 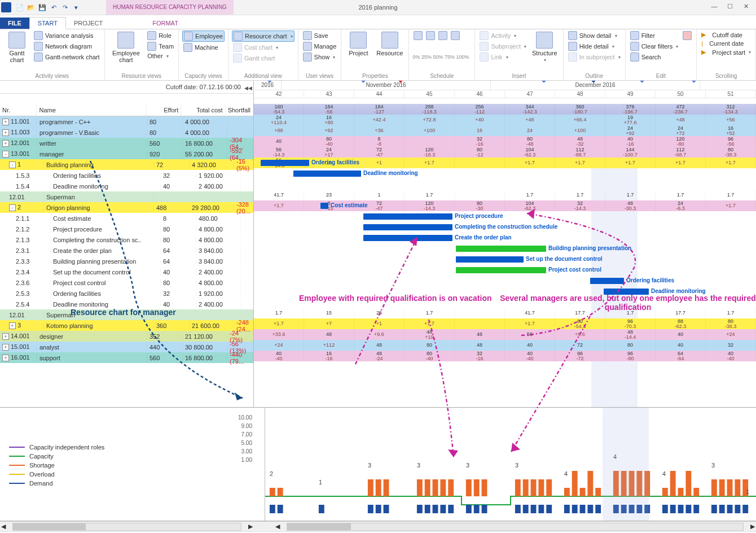 I want to click on undo-icon: ↶, so click(x=54, y=7).